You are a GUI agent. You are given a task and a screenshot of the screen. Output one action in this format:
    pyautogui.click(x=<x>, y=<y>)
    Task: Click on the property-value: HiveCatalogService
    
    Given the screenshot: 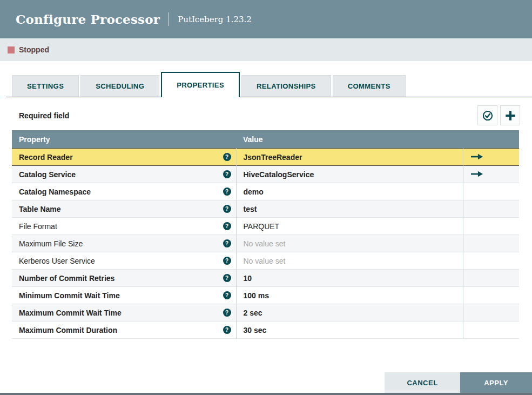 What is the action you would take?
    pyautogui.click(x=275, y=175)
    